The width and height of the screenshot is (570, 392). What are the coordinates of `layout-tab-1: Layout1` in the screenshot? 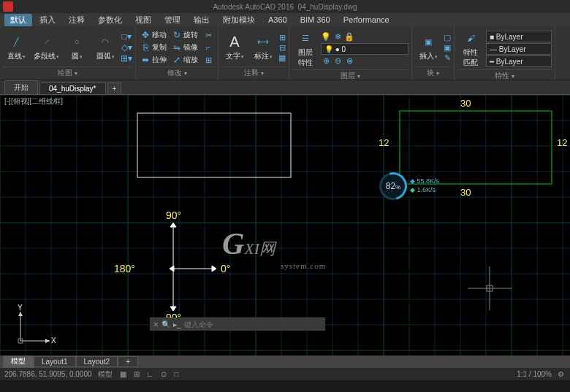 It's located at (55, 362).